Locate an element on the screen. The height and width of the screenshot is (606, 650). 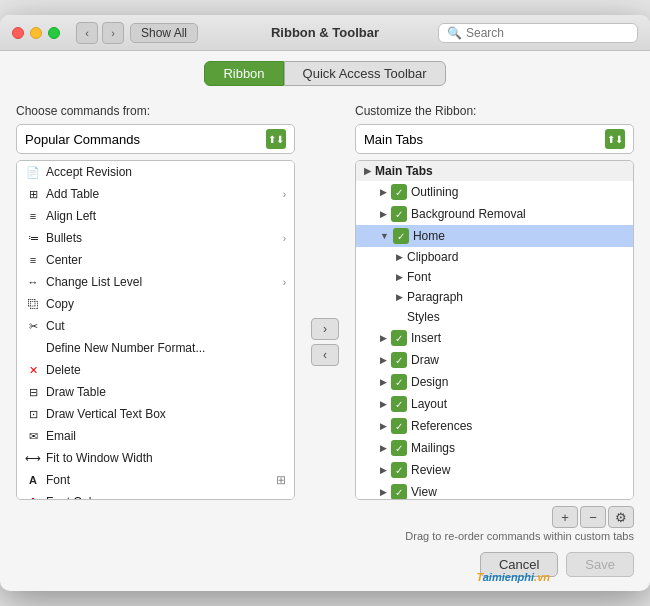
right-item-label: Paragraph is located at coordinates (435, 297).